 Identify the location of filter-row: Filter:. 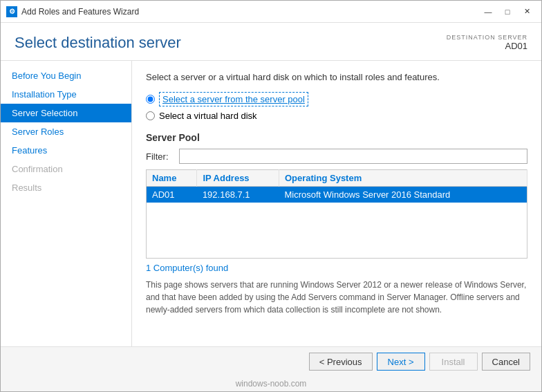
(337, 156).